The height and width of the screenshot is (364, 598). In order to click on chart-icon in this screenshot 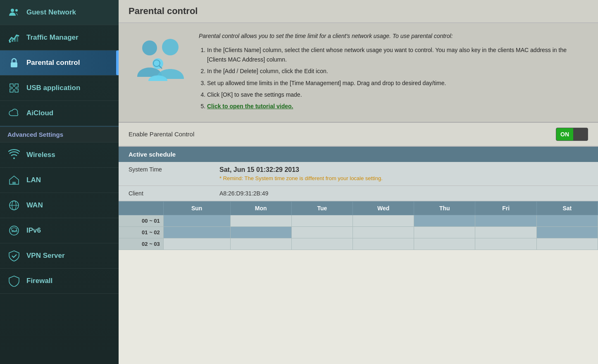, I will do `click(14, 38)`.